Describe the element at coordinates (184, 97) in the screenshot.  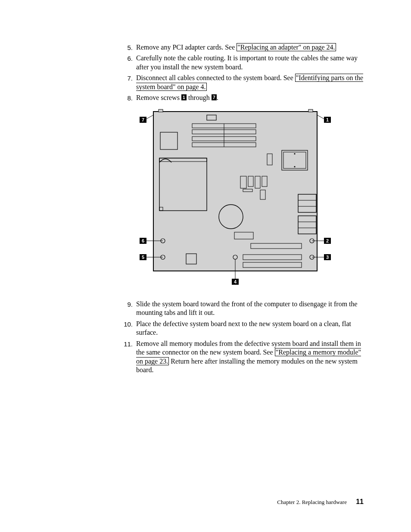
I see `callout-badge: 1` at that location.